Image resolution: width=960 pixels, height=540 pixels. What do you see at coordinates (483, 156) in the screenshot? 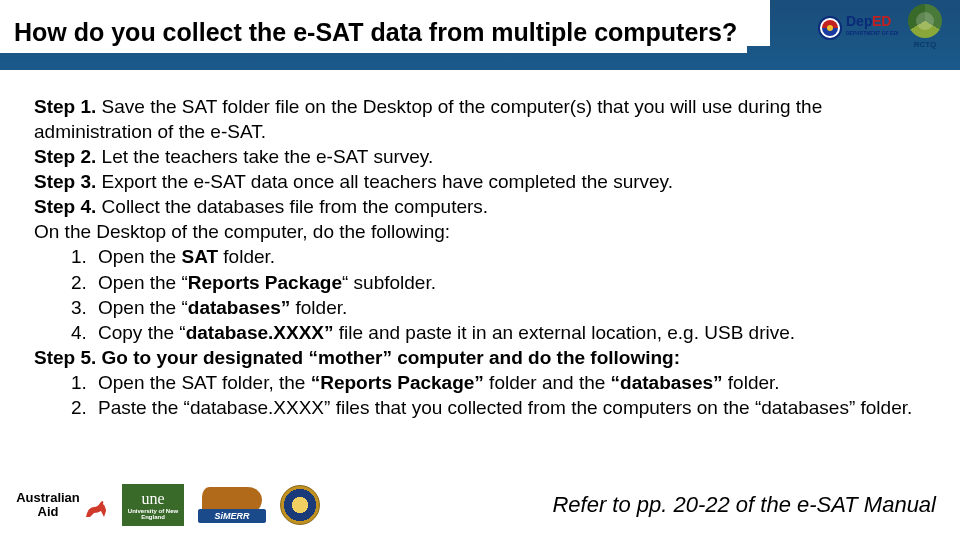
I see `step-2: Step 2. Let the teachers take the e-SAT …` at bounding box center [483, 156].